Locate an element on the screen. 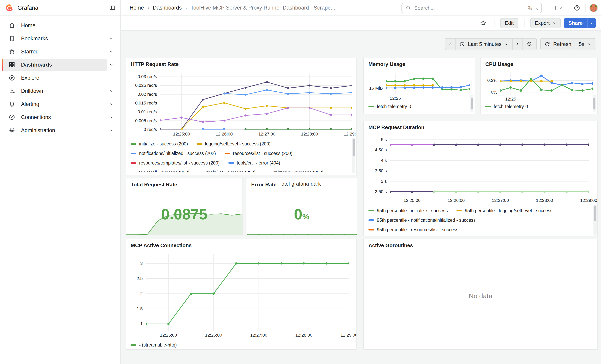 The width and height of the screenshot is (601, 364). refresh-group: Refresh 5s is located at coordinates (568, 44).